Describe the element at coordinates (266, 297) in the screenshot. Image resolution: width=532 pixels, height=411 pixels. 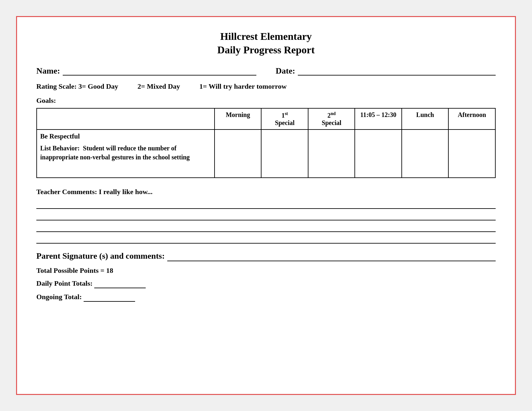
I see `ongoing-total-row: Ongoing Total:` at that location.